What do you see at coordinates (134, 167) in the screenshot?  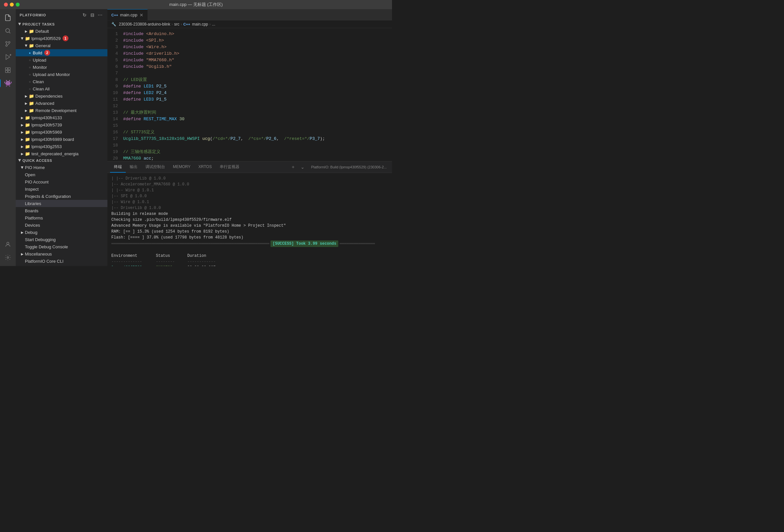 I see `terminal-tab-output: 输出` at bounding box center [134, 167].